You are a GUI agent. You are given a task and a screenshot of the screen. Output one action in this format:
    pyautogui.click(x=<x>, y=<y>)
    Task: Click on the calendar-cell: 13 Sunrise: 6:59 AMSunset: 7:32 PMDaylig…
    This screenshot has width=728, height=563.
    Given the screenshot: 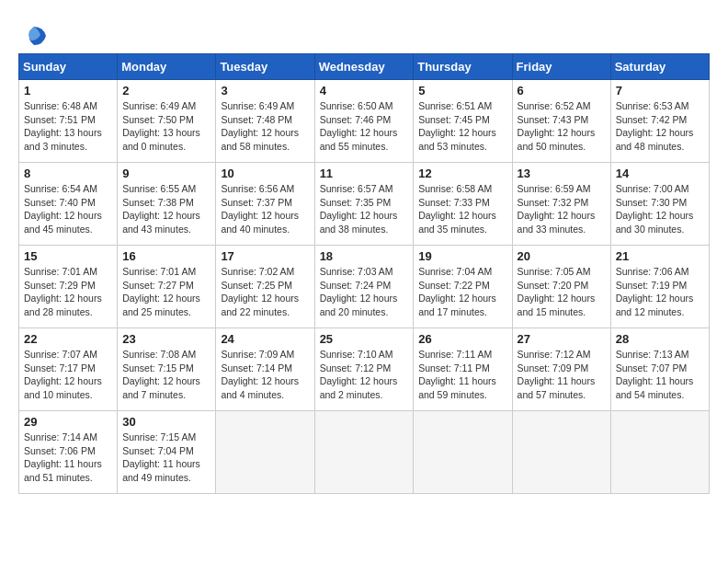 What is the action you would take?
    pyautogui.click(x=561, y=204)
    